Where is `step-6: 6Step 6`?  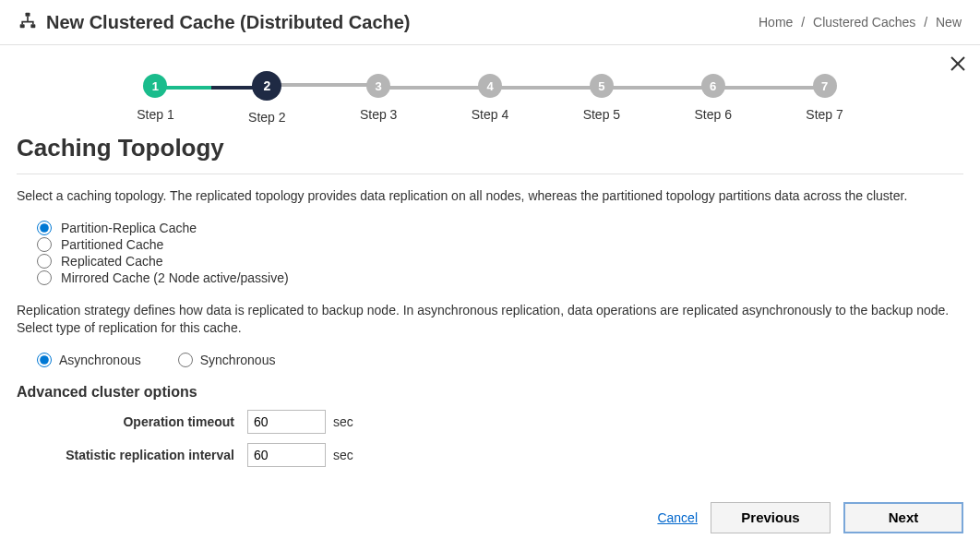
step-6: 6Step 6 is located at coordinates (712, 98).